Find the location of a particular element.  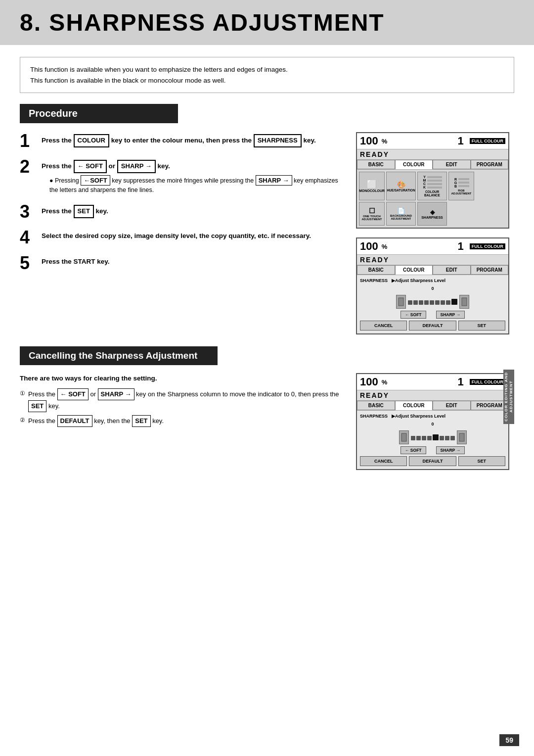

screen3-copynum: 1 is located at coordinates (460, 382).